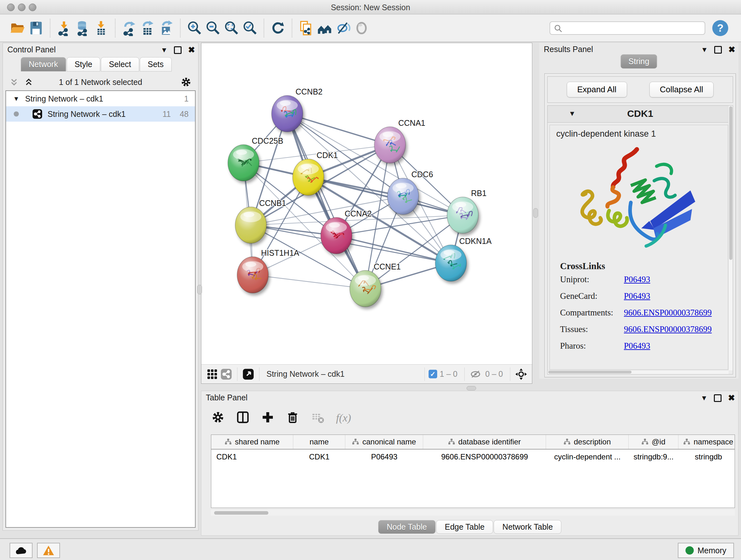 The image size is (741, 560). I want to click on network-node-CDC6, so click(403, 196).